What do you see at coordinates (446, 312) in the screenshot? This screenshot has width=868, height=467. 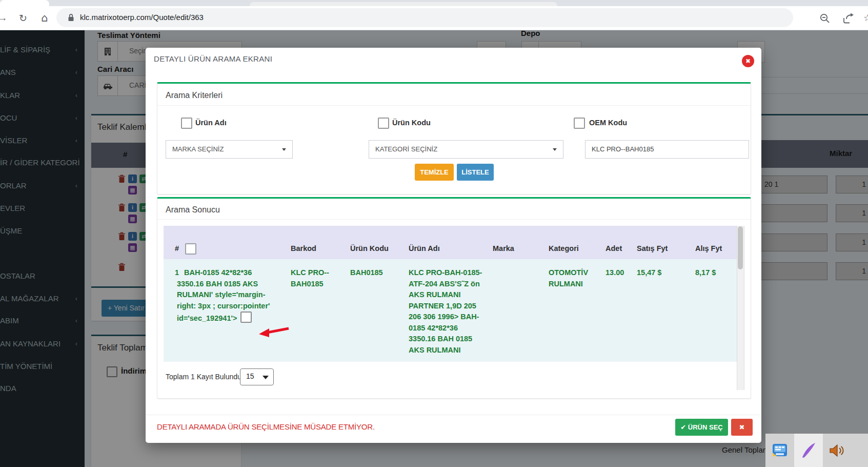 I see `row-urun-adi: KLC PRO-BAH-0185-ATF-204 ABS'S˜Z ön AKS …` at bounding box center [446, 312].